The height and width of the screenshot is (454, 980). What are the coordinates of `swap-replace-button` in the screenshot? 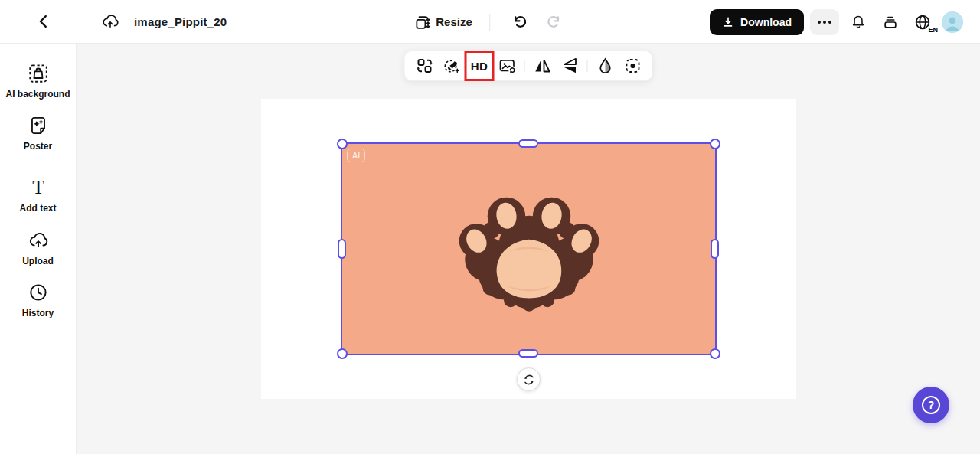 It's located at (424, 66).